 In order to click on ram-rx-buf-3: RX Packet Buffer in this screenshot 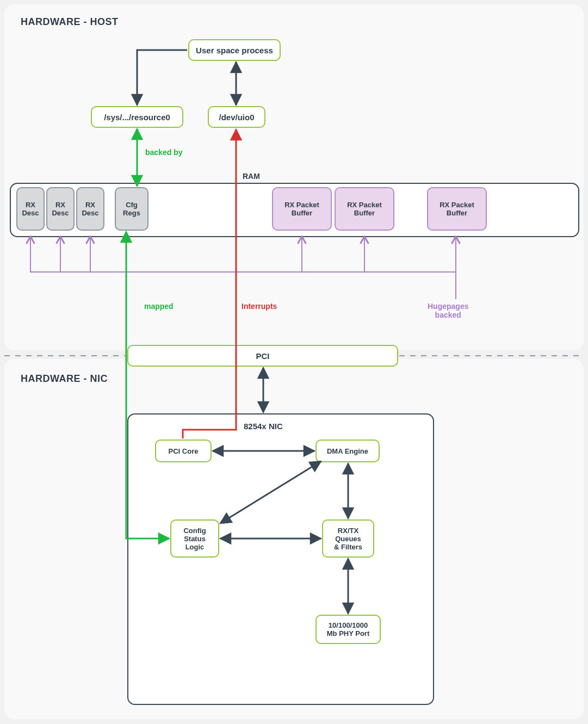, I will do `click(457, 209)`.